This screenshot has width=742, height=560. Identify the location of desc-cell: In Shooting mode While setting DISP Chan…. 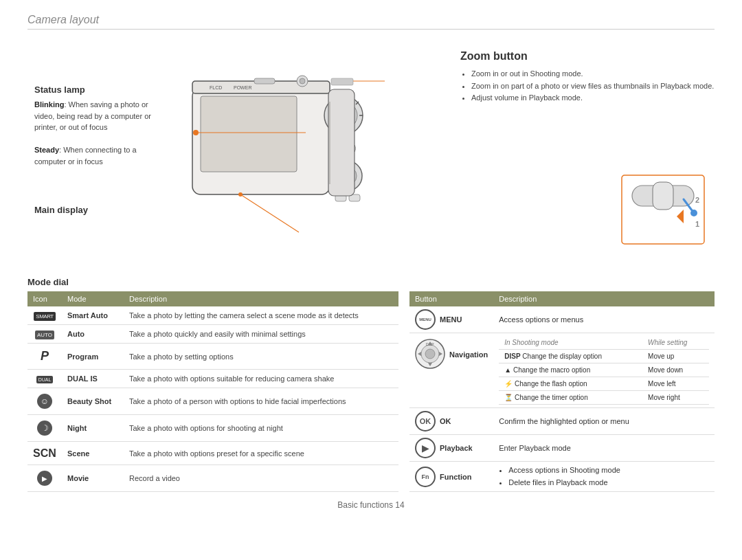
(604, 371).